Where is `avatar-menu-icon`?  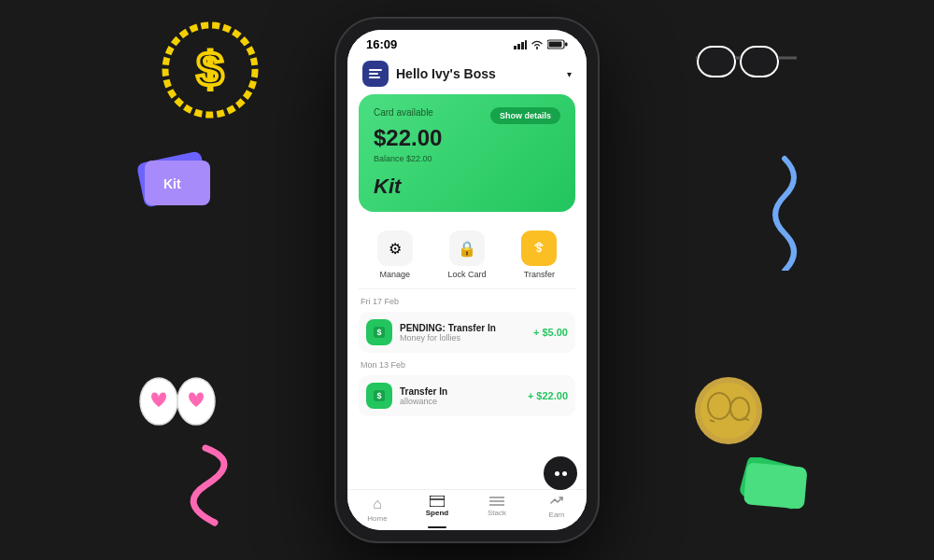
avatar-menu-icon is located at coordinates (375, 74).